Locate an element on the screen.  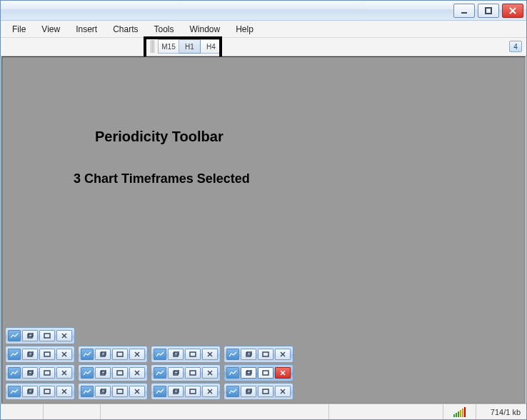
menu-window: Window is located at coordinates (206, 29).